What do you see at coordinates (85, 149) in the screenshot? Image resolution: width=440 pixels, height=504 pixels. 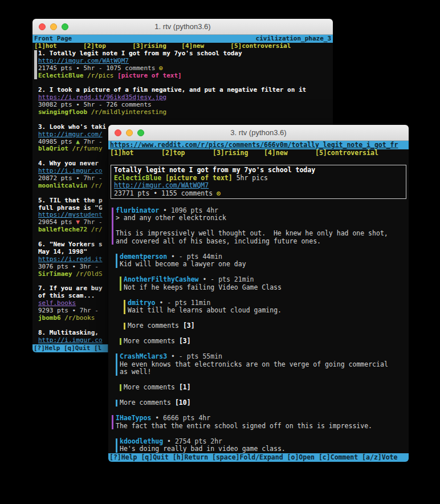 I see `post-subreddit: /r/funny` at bounding box center [85, 149].